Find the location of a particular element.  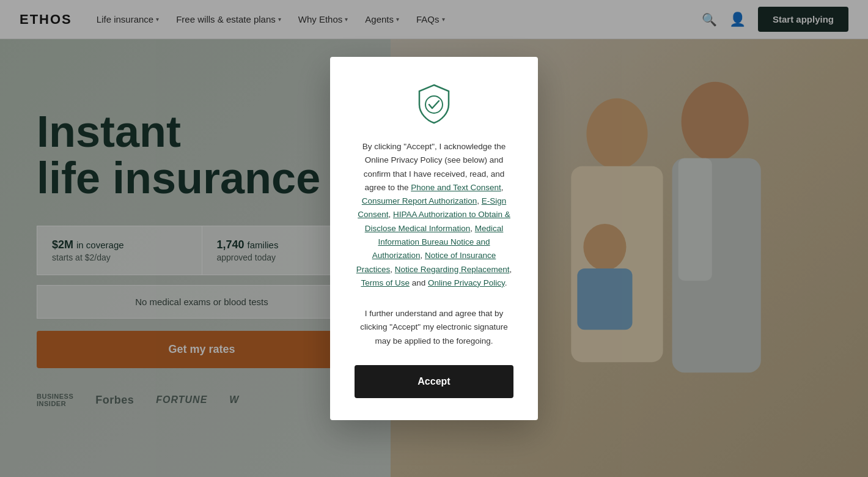

modal-further-text: I further understand and agree that by c… is located at coordinates (434, 328).